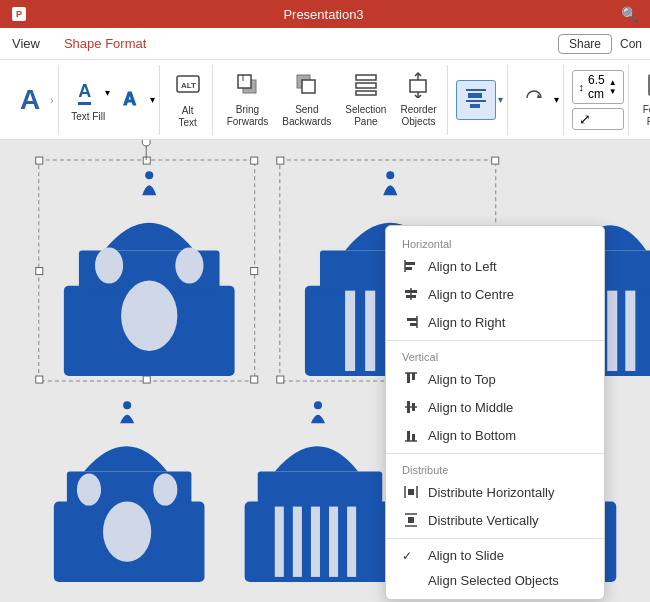 The image size is (650, 602). I want to click on con-button: Con, so click(631, 44).